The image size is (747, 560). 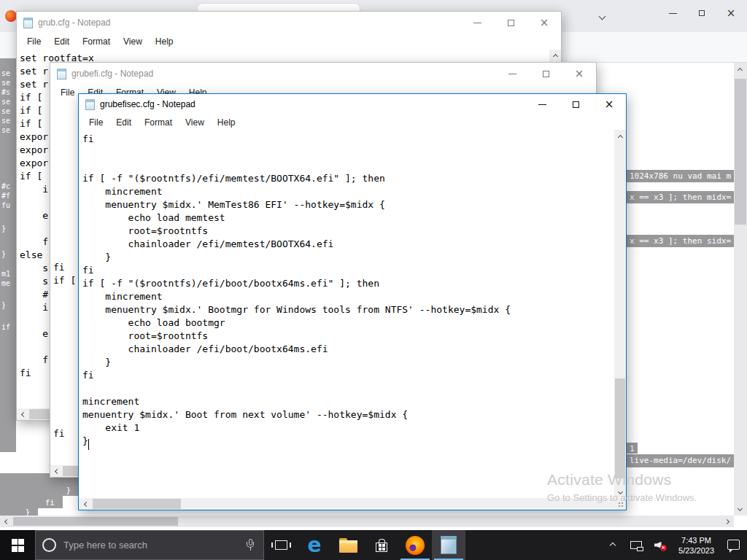 What do you see at coordinates (349, 245) in the screenshot?
I see `code-line: chainloader /efi/memtest/BOOTX64.efi` at bounding box center [349, 245].